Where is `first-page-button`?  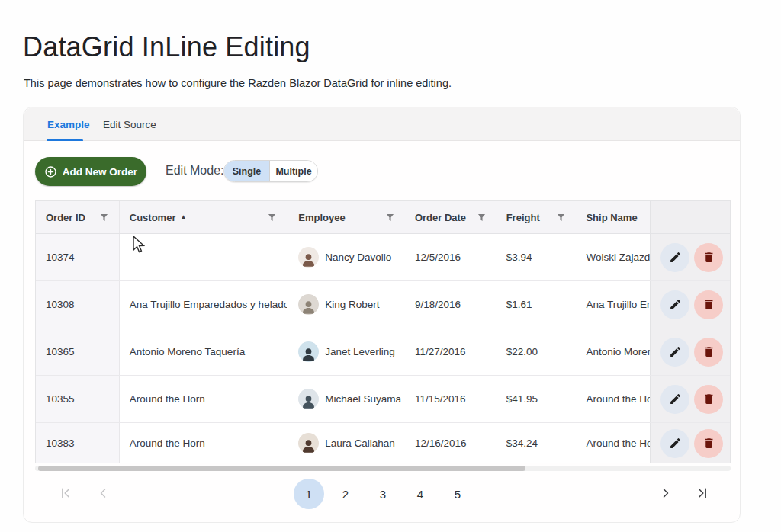 first-page-button is located at coordinates (66, 493).